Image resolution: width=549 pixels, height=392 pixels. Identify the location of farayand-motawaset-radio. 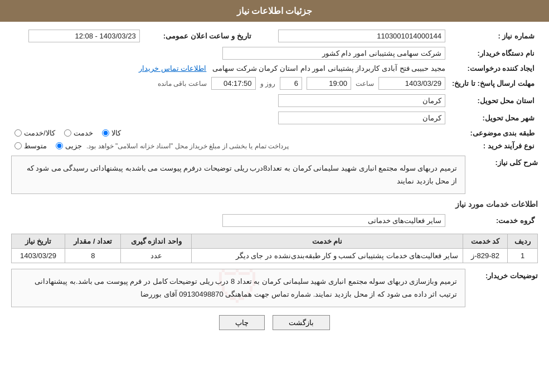
(18, 146).